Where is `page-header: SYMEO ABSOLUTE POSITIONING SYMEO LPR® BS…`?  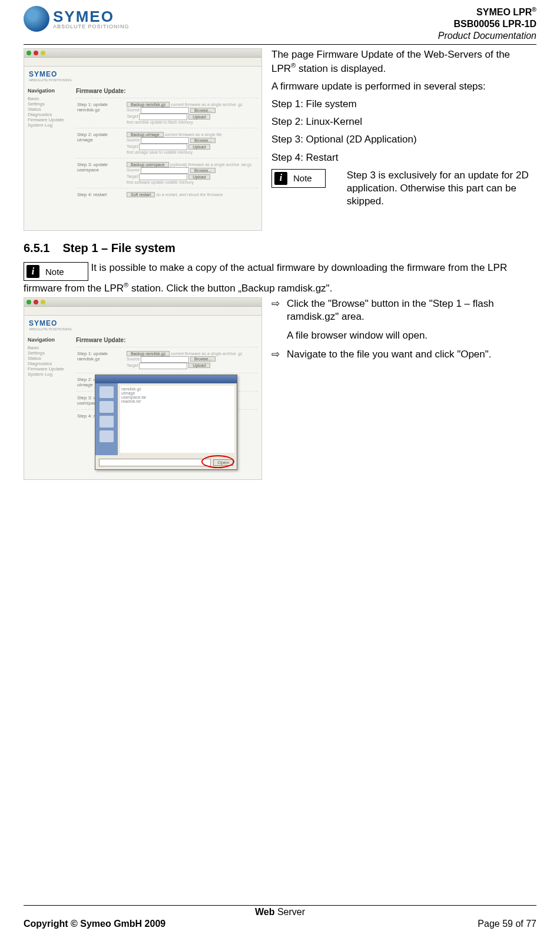 page-header: SYMEO ABSOLUTE POSITIONING SYMEO LPR® BS… is located at coordinates (280, 25).